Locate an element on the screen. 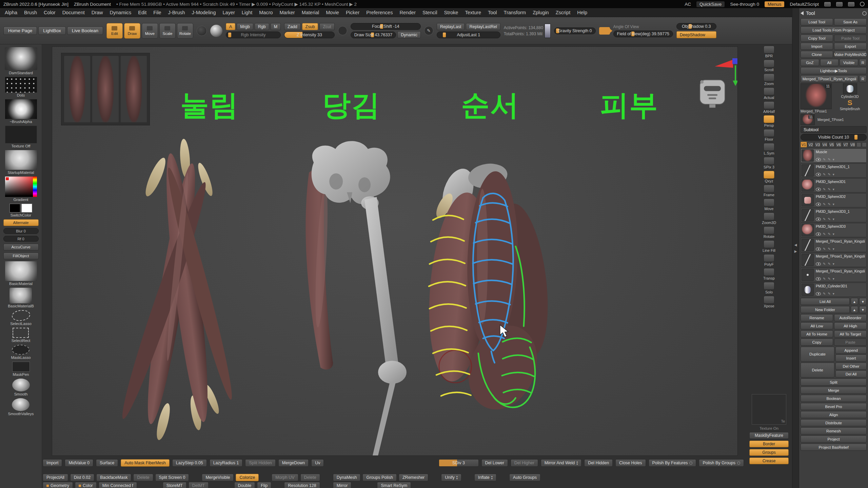 This screenshot has width=868, height=488. merge-button: Merge is located at coordinates (833, 390).